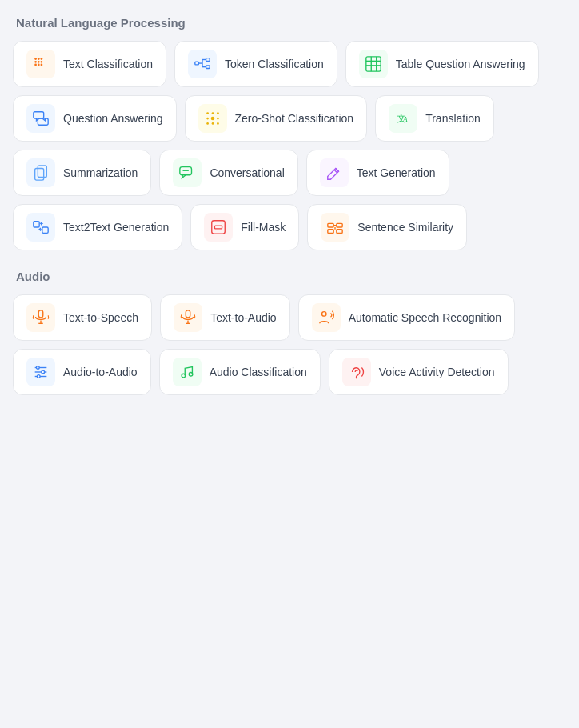  What do you see at coordinates (290, 22) in the screenshot?
I see `nlp-section-title: Natural Language Processing` at bounding box center [290, 22].